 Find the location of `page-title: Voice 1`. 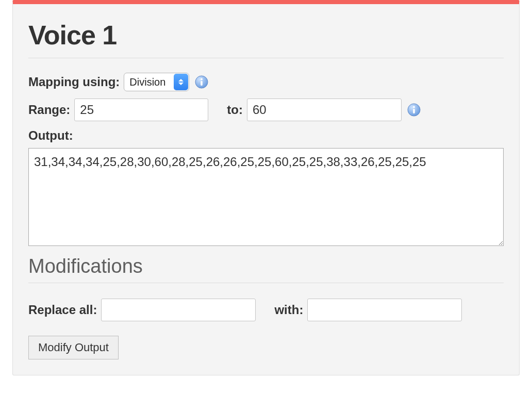

page-title: Voice 1 is located at coordinates (266, 35).